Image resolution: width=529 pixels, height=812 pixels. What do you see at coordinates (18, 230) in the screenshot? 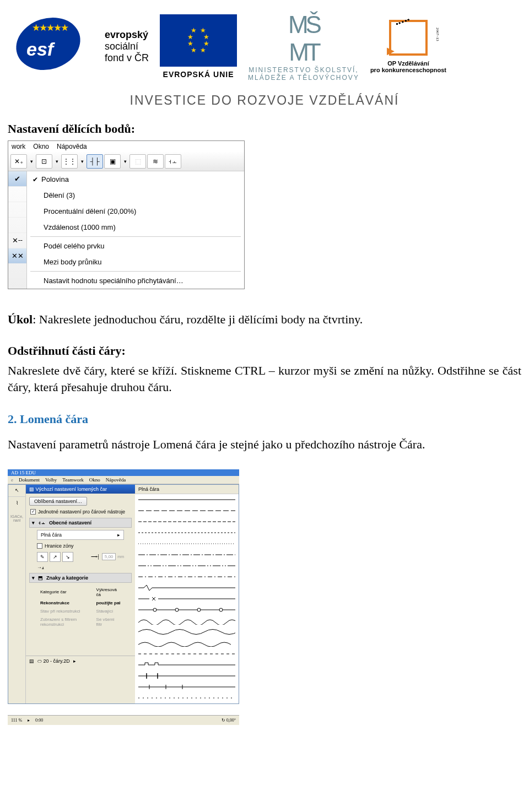
I see `snap-mode-column: ✔ ✕╌ ✕✕` at bounding box center [18, 230].